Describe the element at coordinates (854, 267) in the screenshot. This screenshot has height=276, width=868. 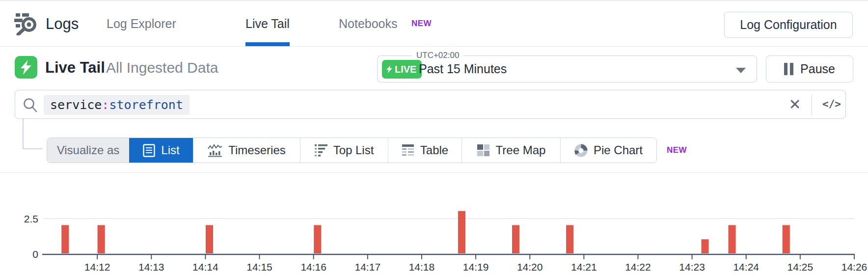
I see `svg-text: 14:26` at that location.